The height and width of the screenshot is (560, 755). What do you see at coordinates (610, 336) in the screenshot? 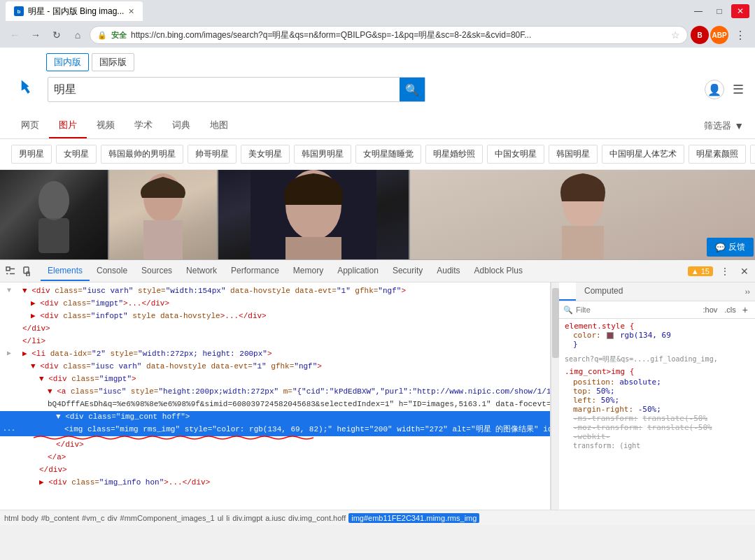
I see `color-swatch` at bounding box center [610, 336].